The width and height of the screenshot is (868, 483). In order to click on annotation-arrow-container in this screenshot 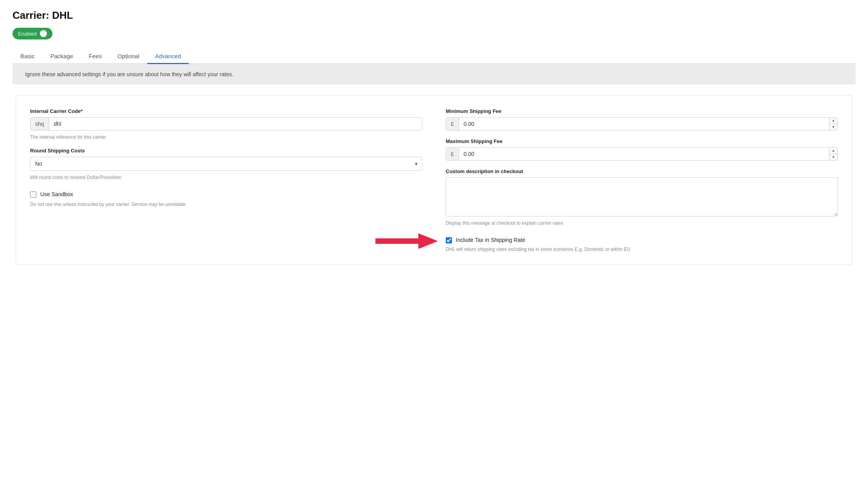, I will do `click(407, 241)`.